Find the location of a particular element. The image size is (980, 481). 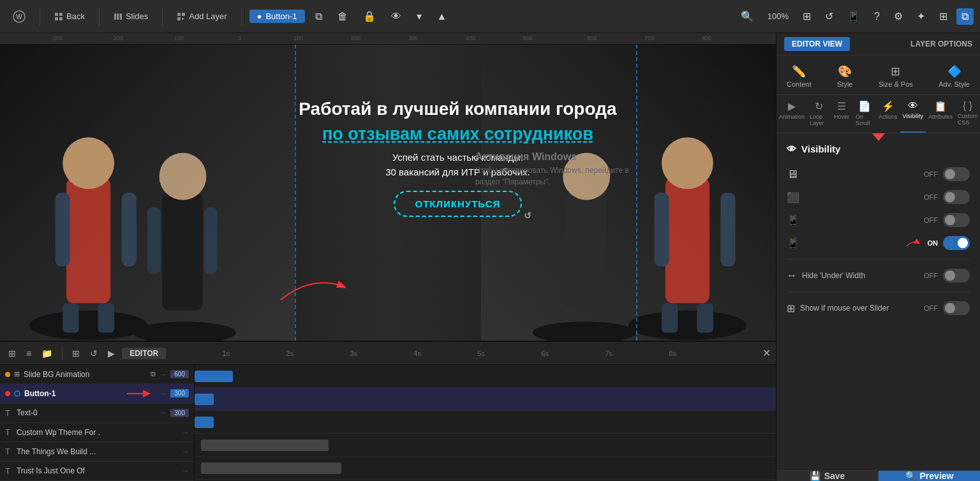

tab-content: ✏️ Content is located at coordinates (799, 77).